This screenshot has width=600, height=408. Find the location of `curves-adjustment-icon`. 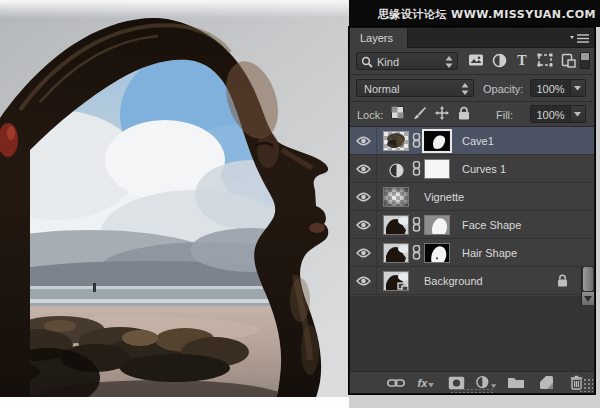

curves-adjustment-icon is located at coordinates (396, 170).